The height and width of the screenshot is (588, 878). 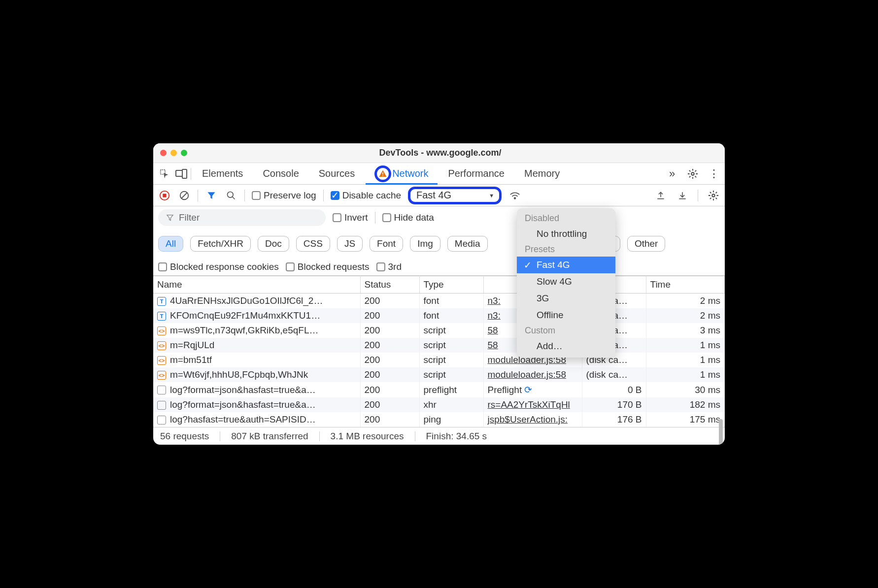 I want to click on finish-time: Finish: 34.65 s, so click(x=457, y=436).